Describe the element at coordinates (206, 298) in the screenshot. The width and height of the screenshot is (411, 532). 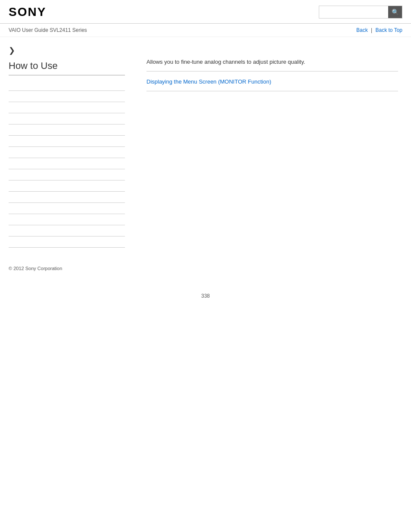
I see `page-number: 338` at that location.